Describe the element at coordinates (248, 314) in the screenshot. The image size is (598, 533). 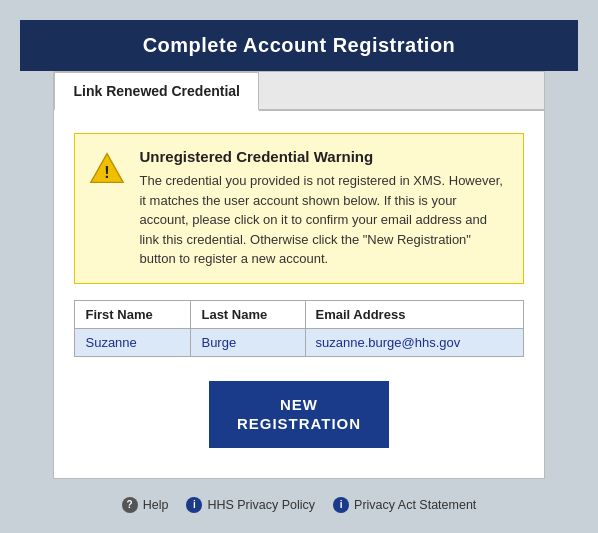
I see `col-header-lastname: Last Name` at that location.